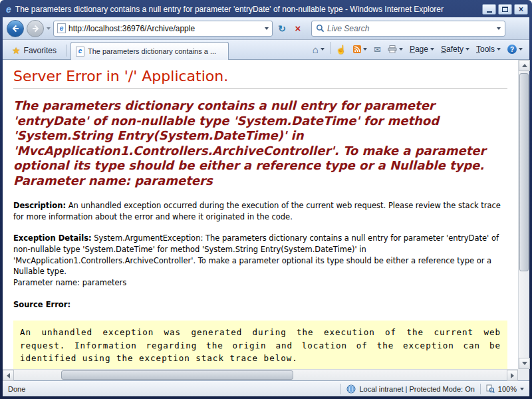 Image resolution: width=532 pixels, height=399 pixels. What do you see at coordinates (80, 52) in the screenshot?
I see `tab-page-icon: e` at bounding box center [80, 52].